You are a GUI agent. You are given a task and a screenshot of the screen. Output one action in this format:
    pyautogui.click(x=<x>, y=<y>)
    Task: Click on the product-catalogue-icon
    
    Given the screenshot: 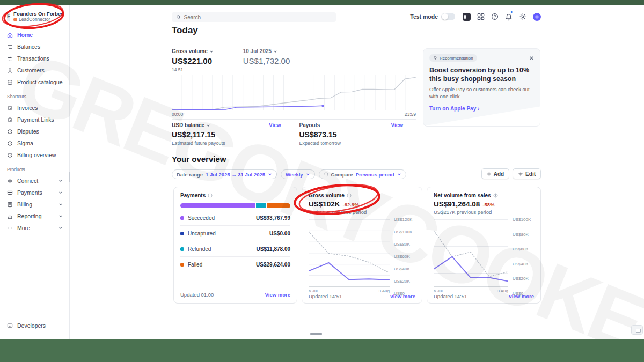 What is the action you would take?
    pyautogui.click(x=10, y=83)
    